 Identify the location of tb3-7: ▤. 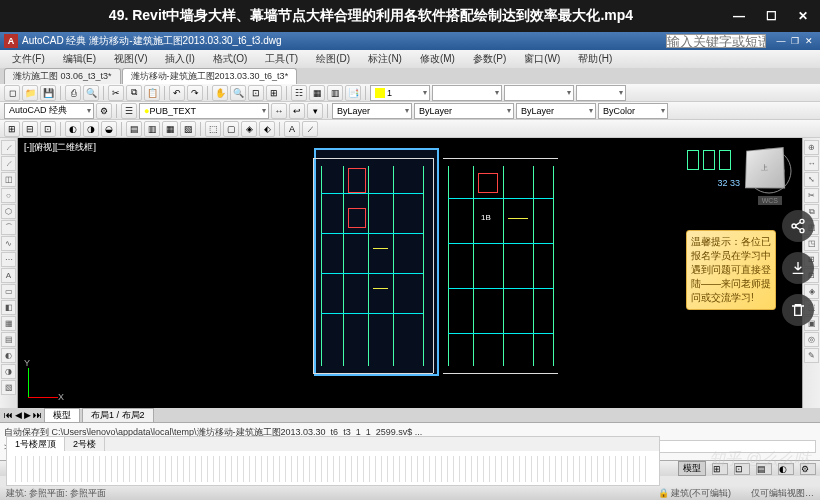
(134, 129).